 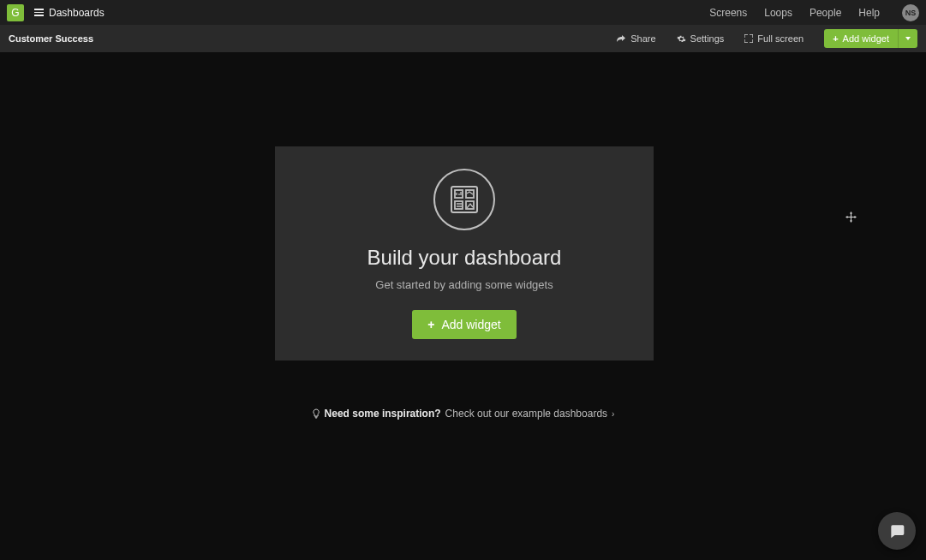 What do you see at coordinates (463, 12) in the screenshot?
I see `top-nav: G Dashboards Screens Loops People Help N…` at bounding box center [463, 12].